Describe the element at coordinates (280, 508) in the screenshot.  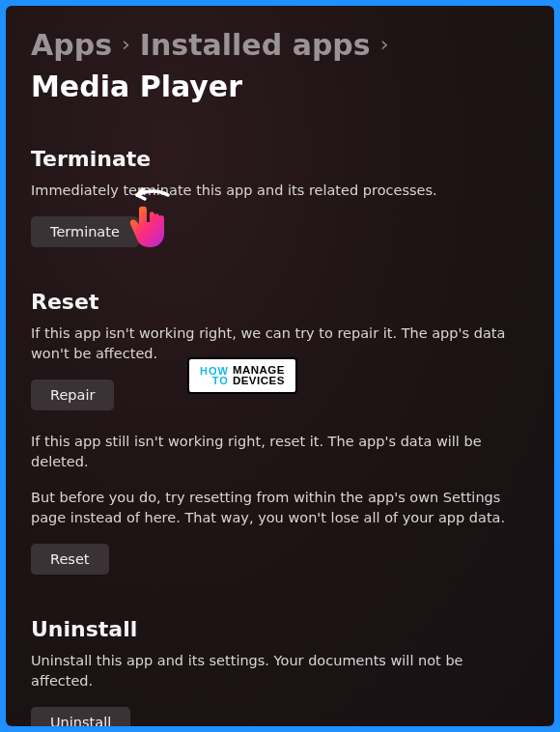
I see `reset-desc-advice: But before you do, try resetting from wi…` at that location.